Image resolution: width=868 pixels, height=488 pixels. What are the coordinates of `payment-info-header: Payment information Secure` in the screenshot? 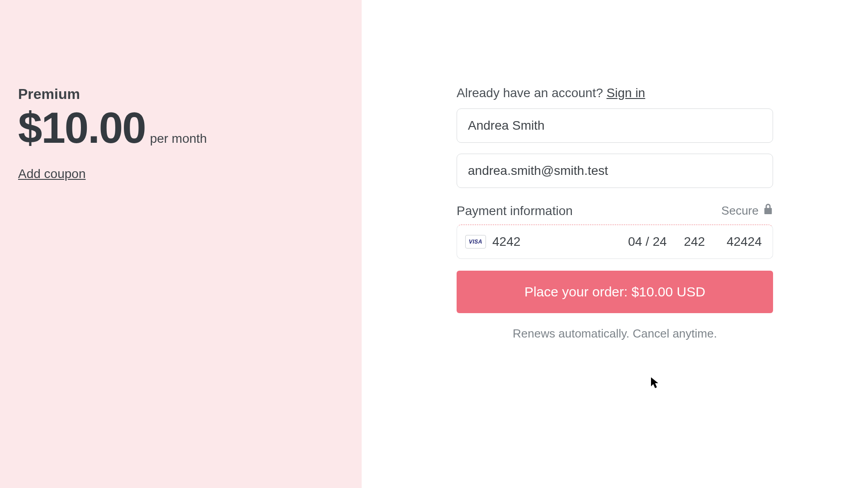 It's located at (615, 211).